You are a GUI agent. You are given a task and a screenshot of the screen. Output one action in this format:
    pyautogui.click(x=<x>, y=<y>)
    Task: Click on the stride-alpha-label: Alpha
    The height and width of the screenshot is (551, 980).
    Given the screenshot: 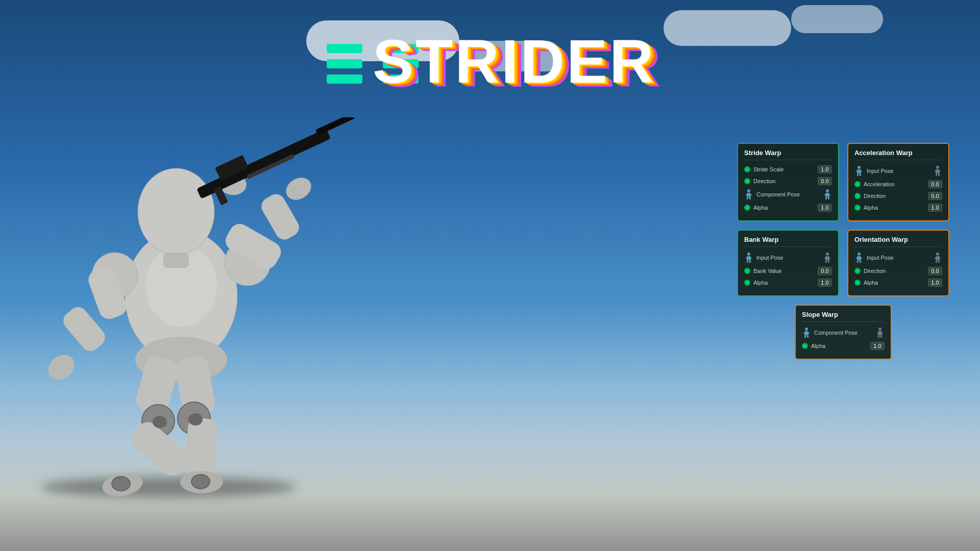 What is the action you would take?
    pyautogui.click(x=784, y=208)
    